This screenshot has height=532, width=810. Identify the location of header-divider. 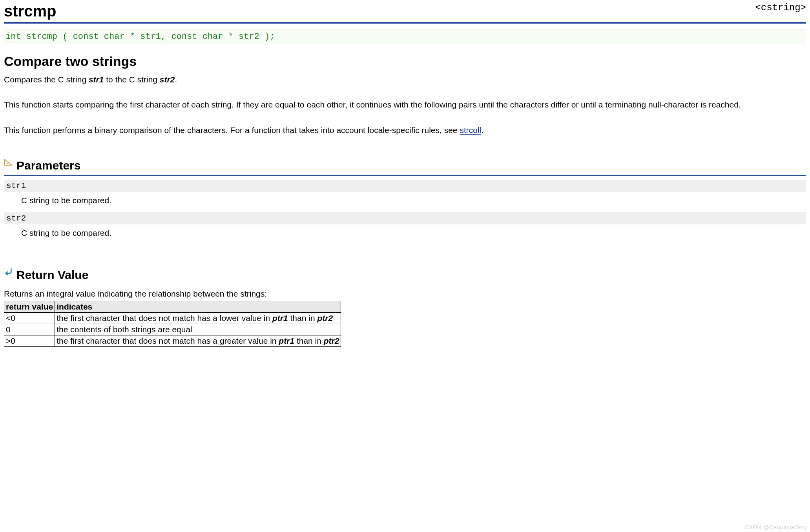
(405, 23).